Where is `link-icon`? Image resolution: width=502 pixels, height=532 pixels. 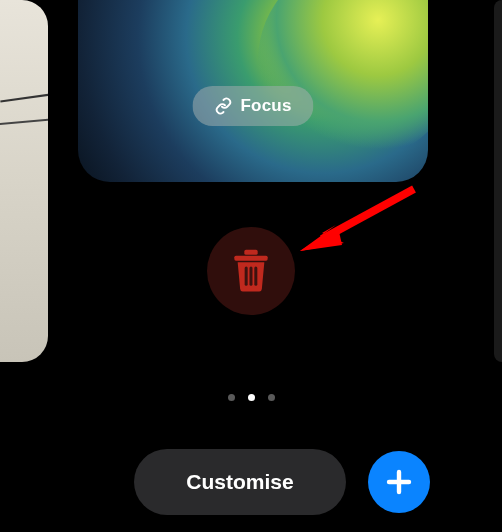
link-icon is located at coordinates (223, 106).